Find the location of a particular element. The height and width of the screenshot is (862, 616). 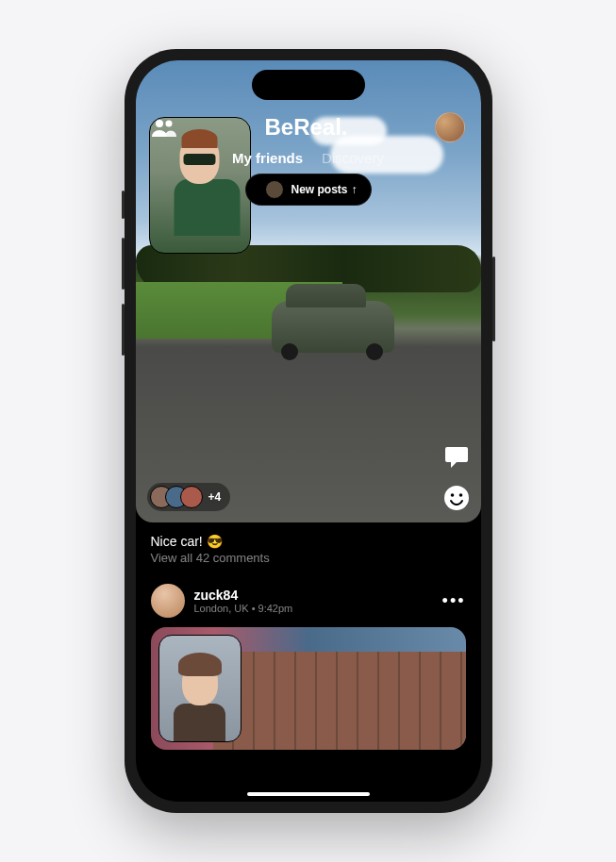

post-time: 9:42pm is located at coordinates (275, 608).